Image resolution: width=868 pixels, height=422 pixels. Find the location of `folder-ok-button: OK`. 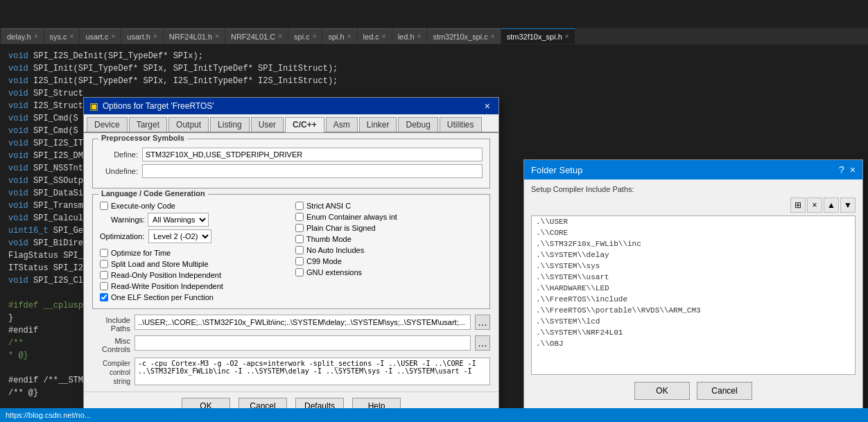

folder-ok-button: OK is located at coordinates (662, 391).